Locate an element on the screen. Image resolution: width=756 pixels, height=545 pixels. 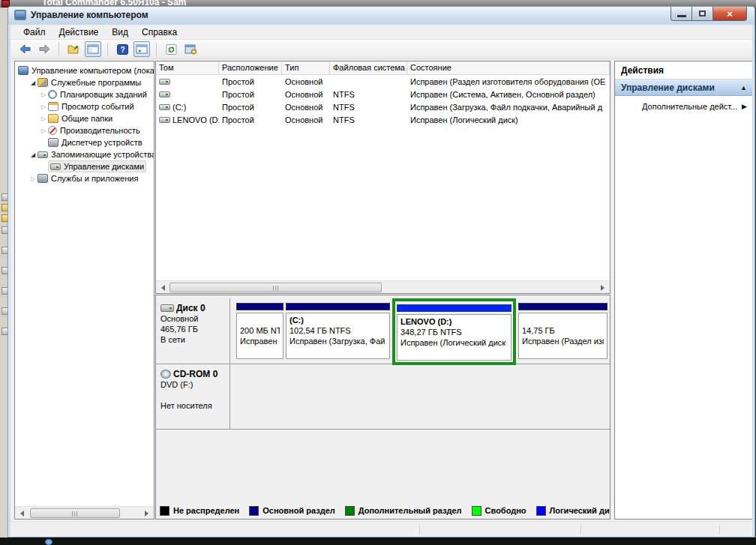
tree-item-services-applications: ▷ Службы и приложения is located at coordinates (84, 178).